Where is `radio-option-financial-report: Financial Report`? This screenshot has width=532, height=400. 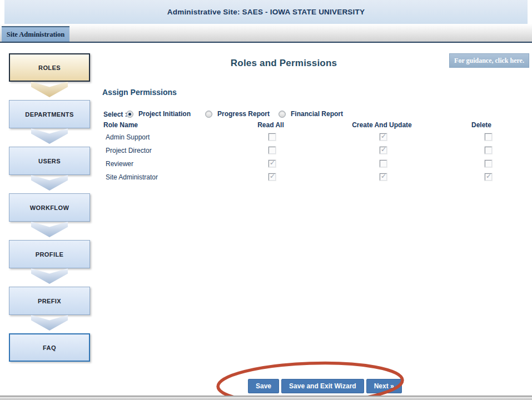 radio-option-financial-report: Financial Report is located at coordinates (311, 114).